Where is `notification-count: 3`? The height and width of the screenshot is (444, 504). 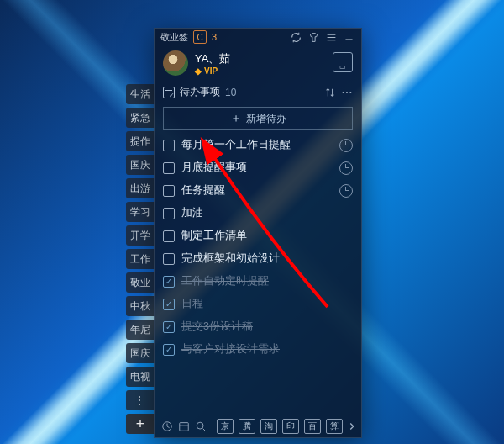
notification-count: 3 is located at coordinates (214, 37).